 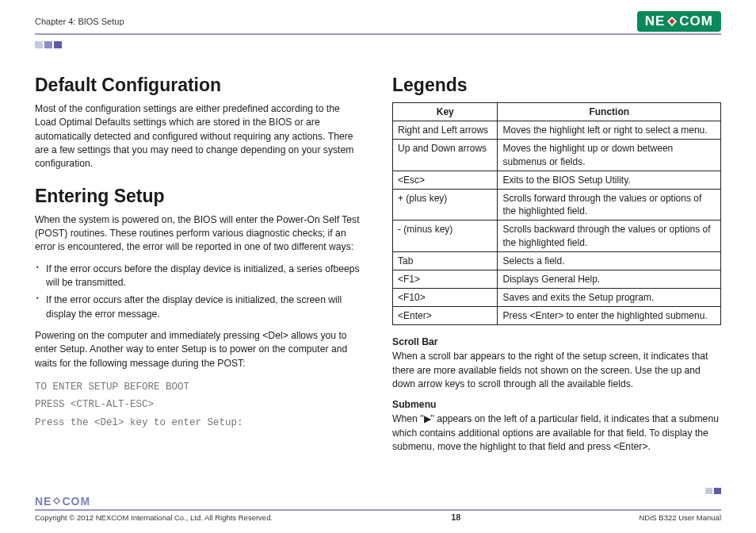 What do you see at coordinates (200, 136) in the screenshot?
I see `para-default-config: Most of the configuration settings are e…` at bounding box center [200, 136].